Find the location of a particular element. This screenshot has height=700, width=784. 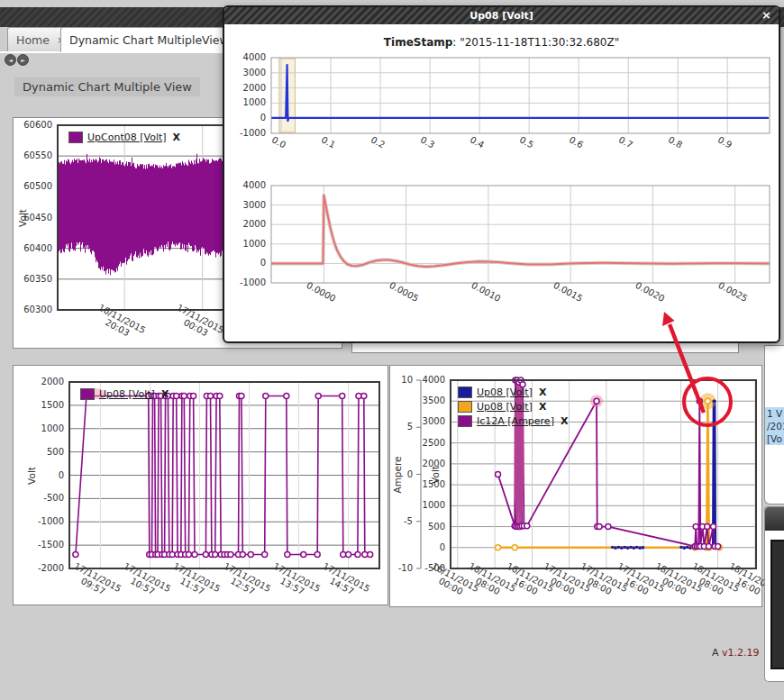

axis-tick-label: 5 is located at coordinates (400, 427).